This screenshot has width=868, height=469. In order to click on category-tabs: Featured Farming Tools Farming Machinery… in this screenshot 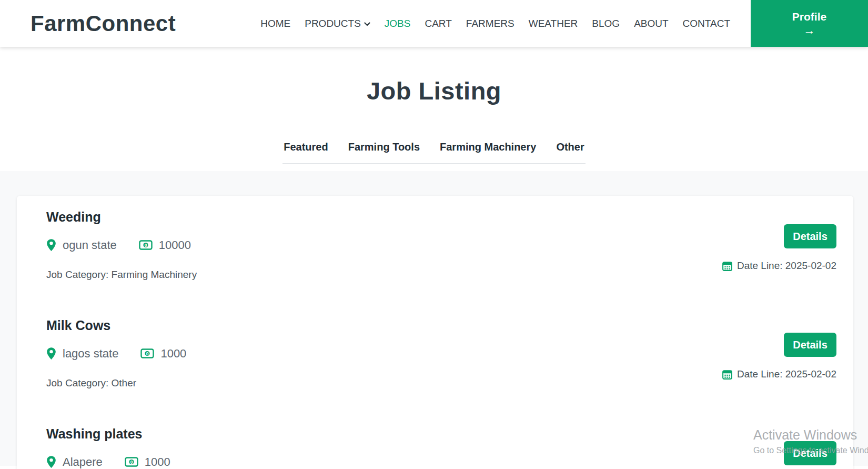, I will do `click(434, 153)`.